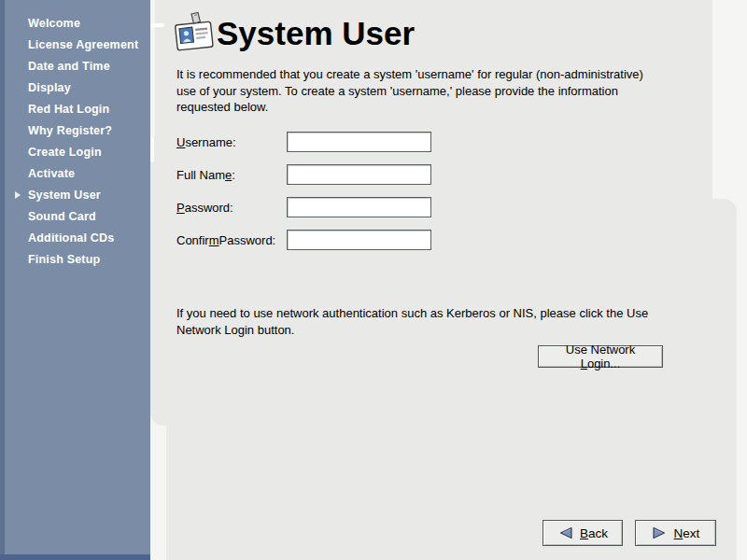 This screenshot has height=560, width=747. What do you see at coordinates (359, 175) in the screenshot?
I see `full-name-field` at bounding box center [359, 175].